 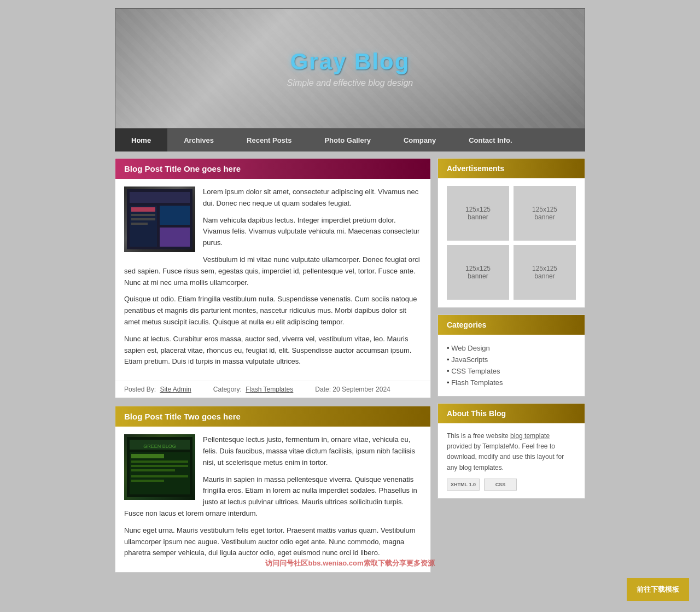 What do you see at coordinates (511, 485) in the screenshot?
I see `w3c-badges: XHTML 1.0 CSS` at bounding box center [511, 485].